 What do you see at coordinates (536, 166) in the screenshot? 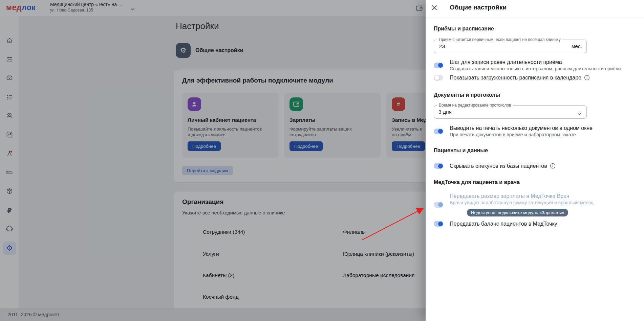
I see `toggle-row-hide-guardians: Скрывать опекунов из базы пациентов` at bounding box center [536, 166].